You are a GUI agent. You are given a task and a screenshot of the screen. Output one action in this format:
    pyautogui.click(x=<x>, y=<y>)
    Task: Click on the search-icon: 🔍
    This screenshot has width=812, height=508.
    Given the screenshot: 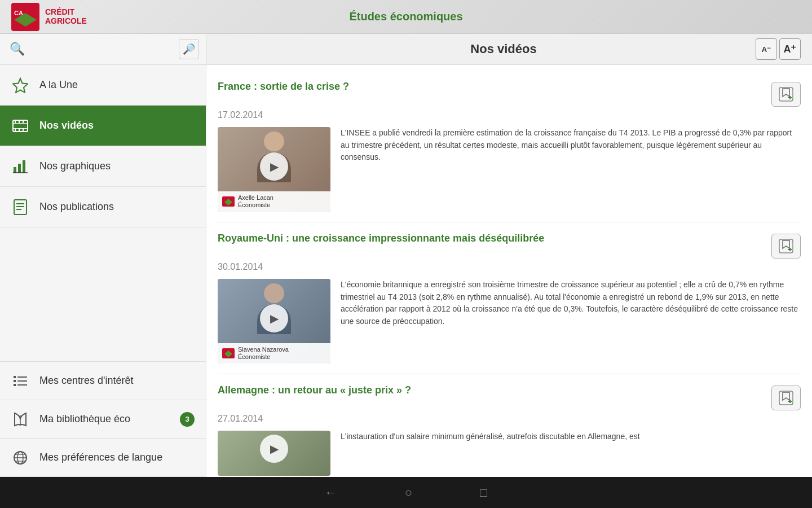 What is the action you would take?
    pyautogui.click(x=17, y=49)
    